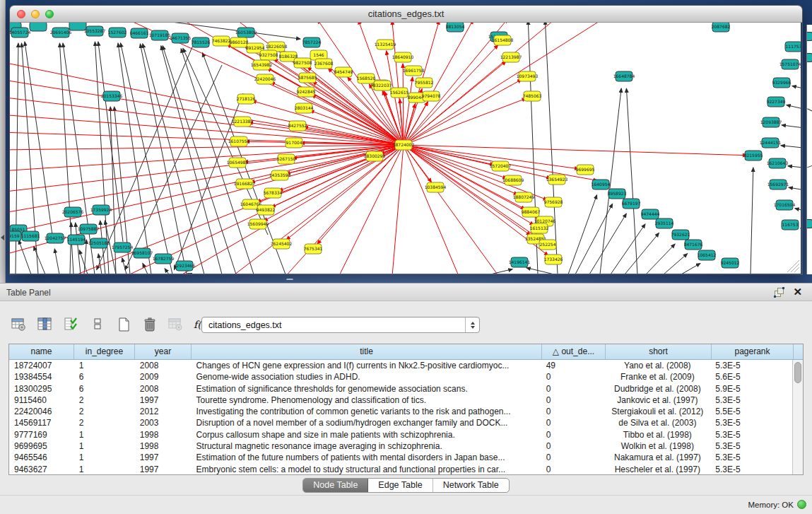 The image size is (812, 514). Describe the element at coordinates (793, 266) in the screenshot. I see `resize-grip` at that location.